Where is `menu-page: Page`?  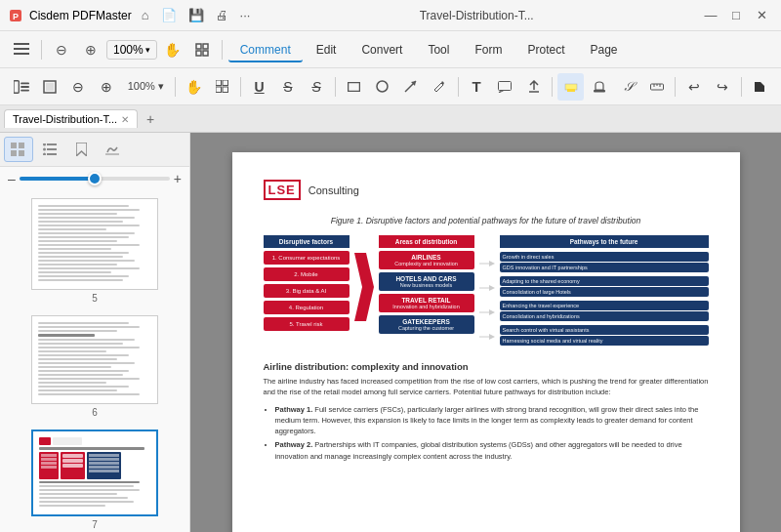 menu-page: Page is located at coordinates (603, 50).